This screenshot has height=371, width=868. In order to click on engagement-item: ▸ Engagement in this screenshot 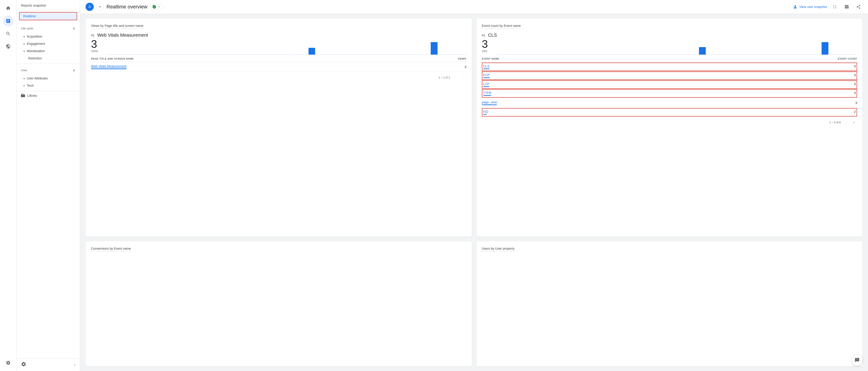, I will do `click(48, 44)`.